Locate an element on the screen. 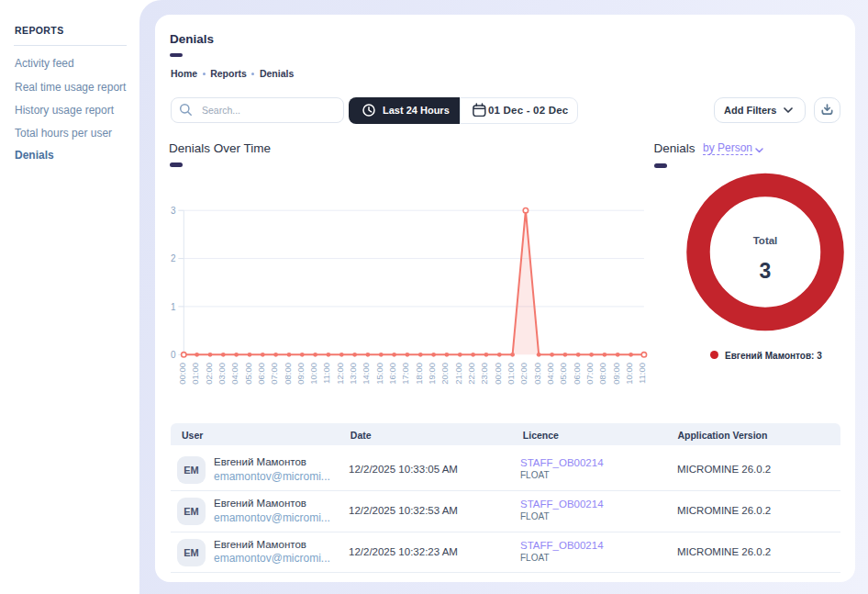  svg-text: 23:00 is located at coordinates (484, 374).